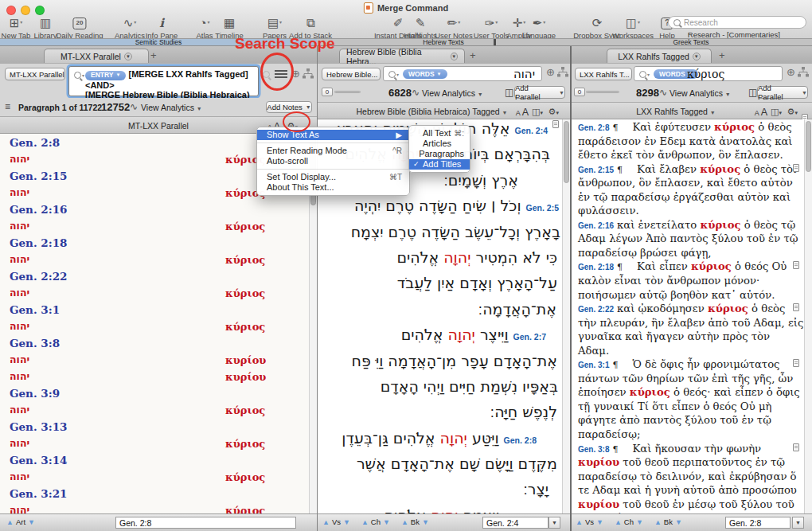 The height and width of the screenshot is (531, 812). Describe the element at coordinates (38, 427) in the screenshot. I see `verse-ref: Gen. 3:13` at that location.